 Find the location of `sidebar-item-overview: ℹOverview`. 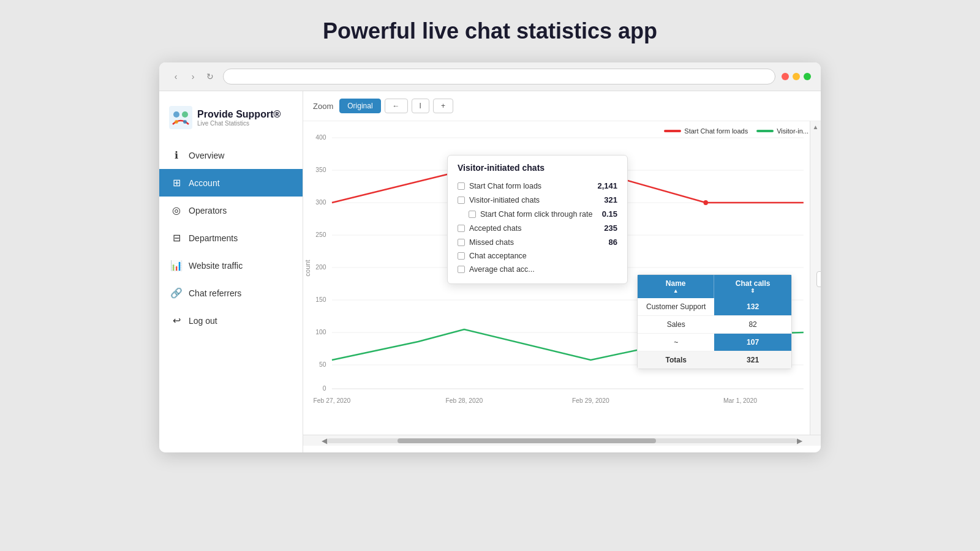

sidebar-item-overview: ℹOverview is located at coordinates (231, 156).